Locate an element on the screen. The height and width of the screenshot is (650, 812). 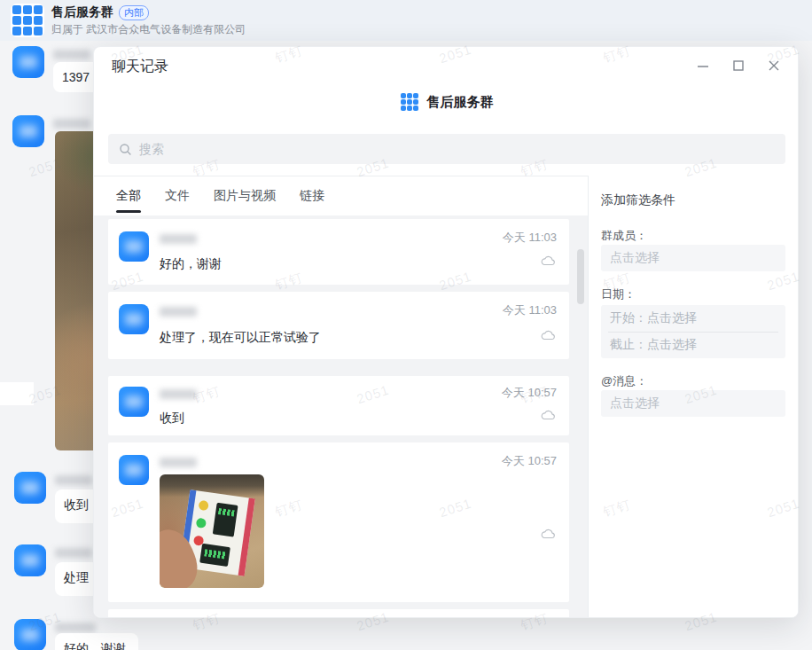
date-end-select: 截止： 点击选择 is located at coordinates (693, 345).